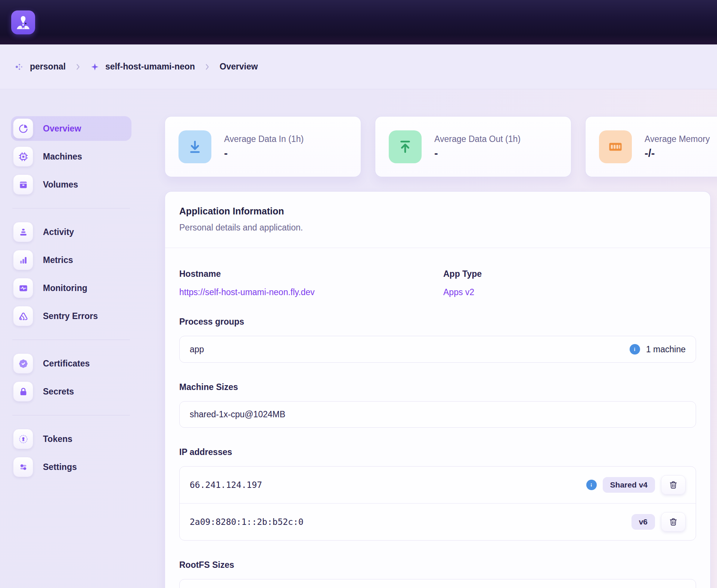  What do you see at coordinates (477, 147) in the screenshot?
I see `stat-card-text: Average Data Out (1h) -` at bounding box center [477, 147].